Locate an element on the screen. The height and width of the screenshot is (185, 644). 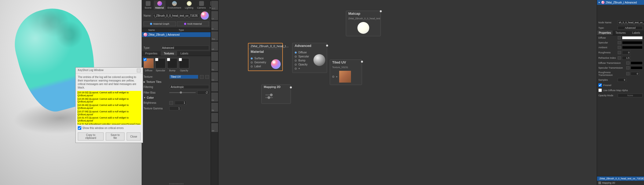
strip-thumb: Tea is located at coordinates (215, 36).